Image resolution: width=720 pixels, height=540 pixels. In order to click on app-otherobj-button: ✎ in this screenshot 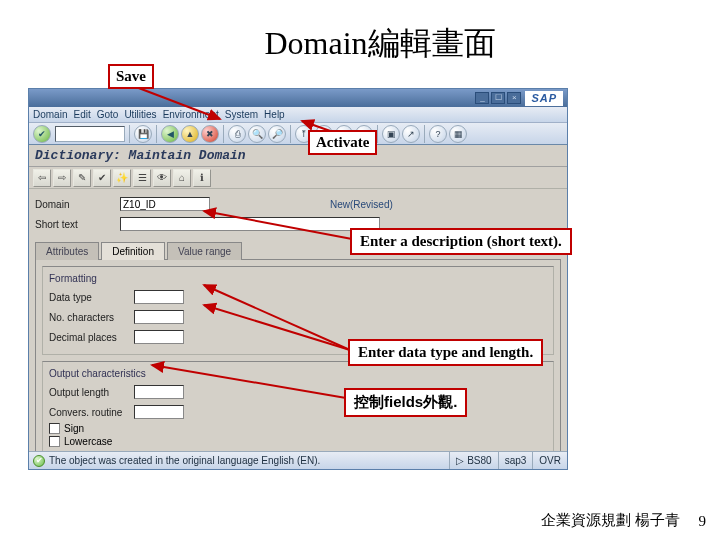, I will do `click(82, 178)`.